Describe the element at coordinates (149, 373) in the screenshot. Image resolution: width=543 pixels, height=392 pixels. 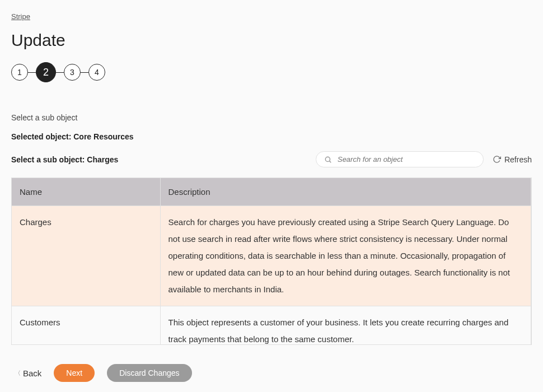
I see `discard-button: Discard Changes` at that location.